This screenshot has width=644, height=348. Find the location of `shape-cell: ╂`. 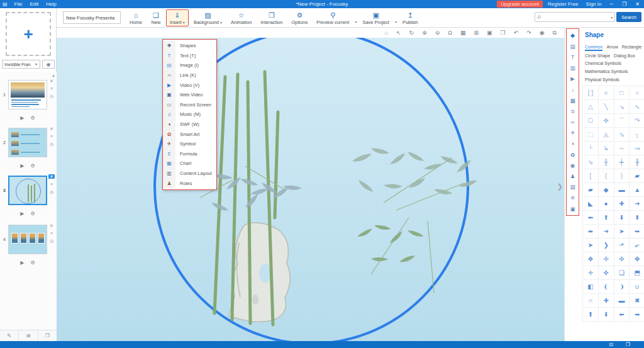

shape-cell: ╂ is located at coordinates (636, 162).